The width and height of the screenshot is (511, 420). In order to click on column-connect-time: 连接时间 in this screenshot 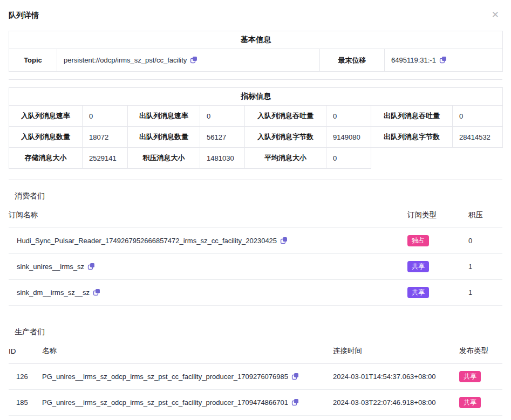, I will do `click(396, 355)`.